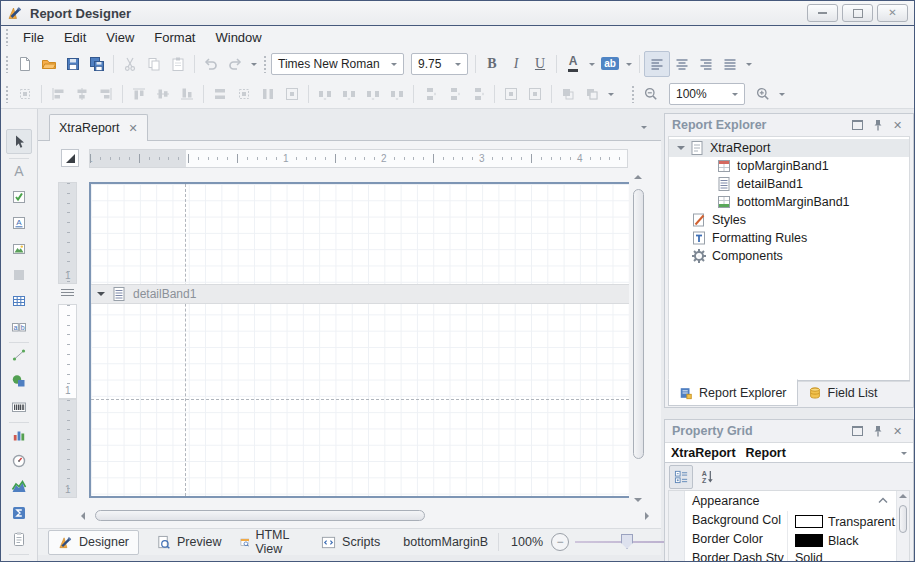  Describe the element at coordinates (350, 542) in the screenshot. I see `scripts-view-button: Scripts` at that location.